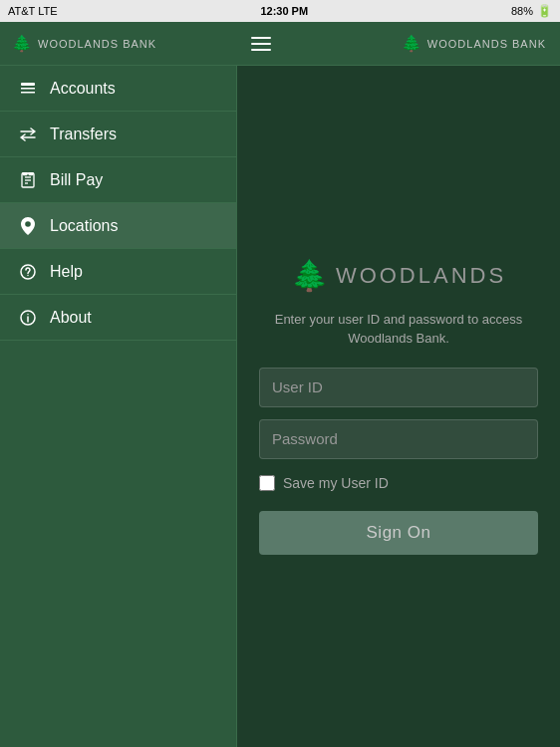 This screenshot has height=747, width=560. Describe the element at coordinates (522, 11) in the screenshot. I see `battery-text: 88%` at that location.